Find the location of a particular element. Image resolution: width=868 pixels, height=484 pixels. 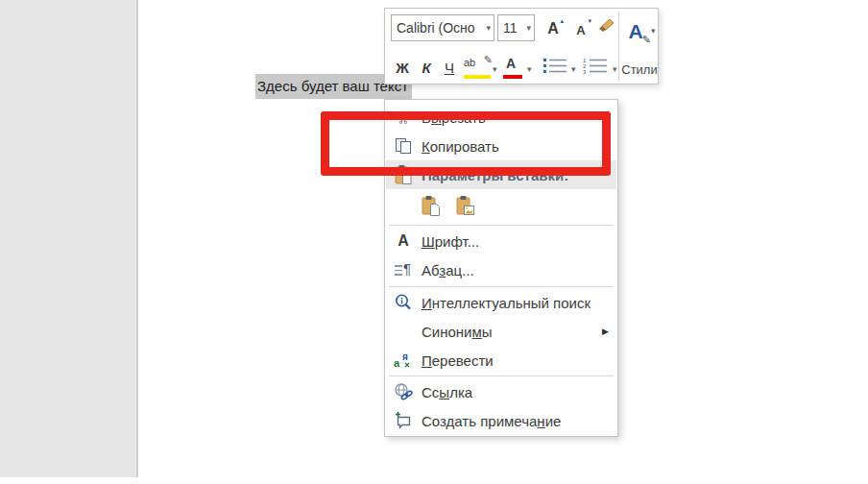

grow-font-button: А ▴ is located at coordinates (553, 29).